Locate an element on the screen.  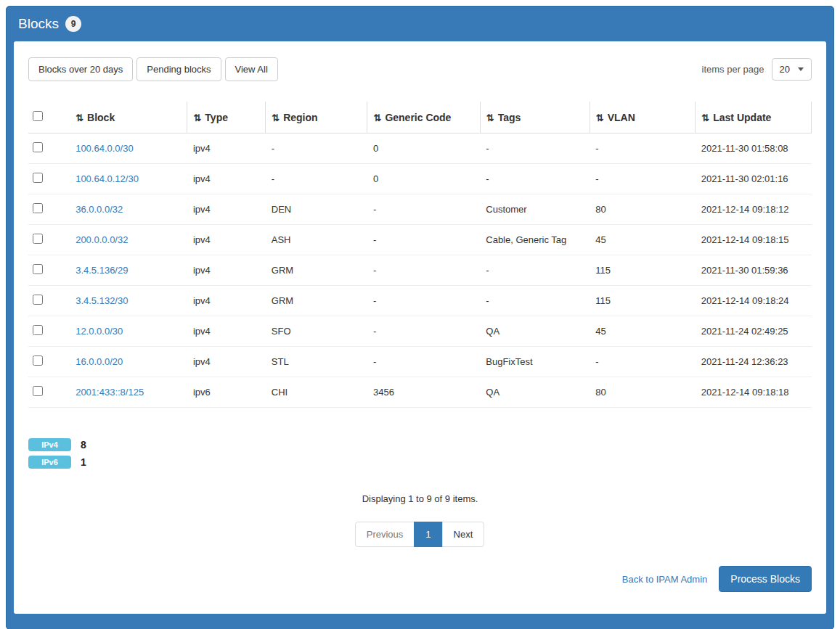
cell-block: 2001:433::8/125 is located at coordinates (129, 392).